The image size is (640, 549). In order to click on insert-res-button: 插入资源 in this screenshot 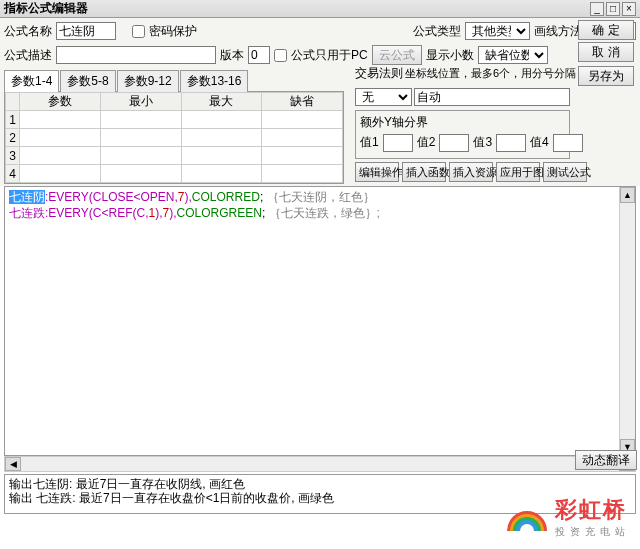, I will do `click(471, 172)`.